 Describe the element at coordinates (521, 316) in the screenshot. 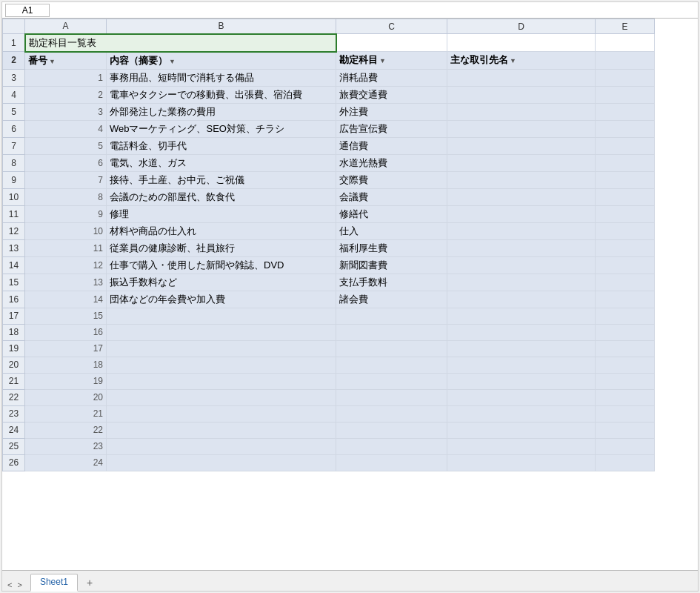

I see `cell-D17` at that location.